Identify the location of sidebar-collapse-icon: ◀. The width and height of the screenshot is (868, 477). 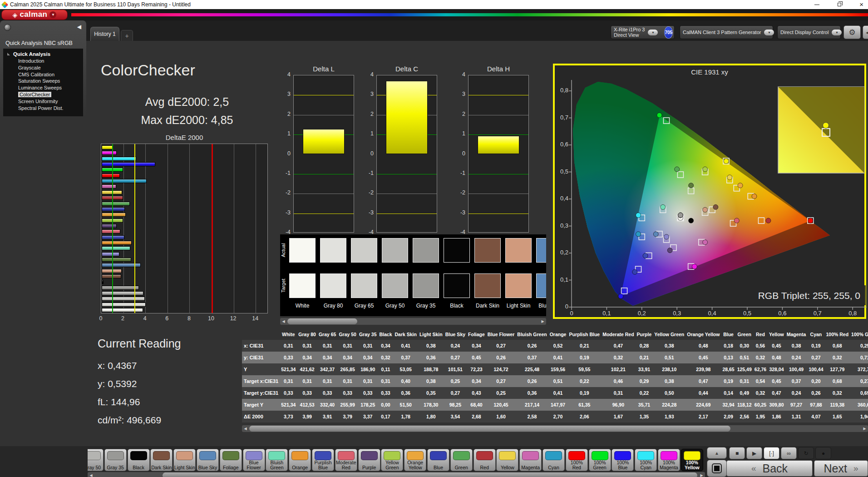
(79, 27).